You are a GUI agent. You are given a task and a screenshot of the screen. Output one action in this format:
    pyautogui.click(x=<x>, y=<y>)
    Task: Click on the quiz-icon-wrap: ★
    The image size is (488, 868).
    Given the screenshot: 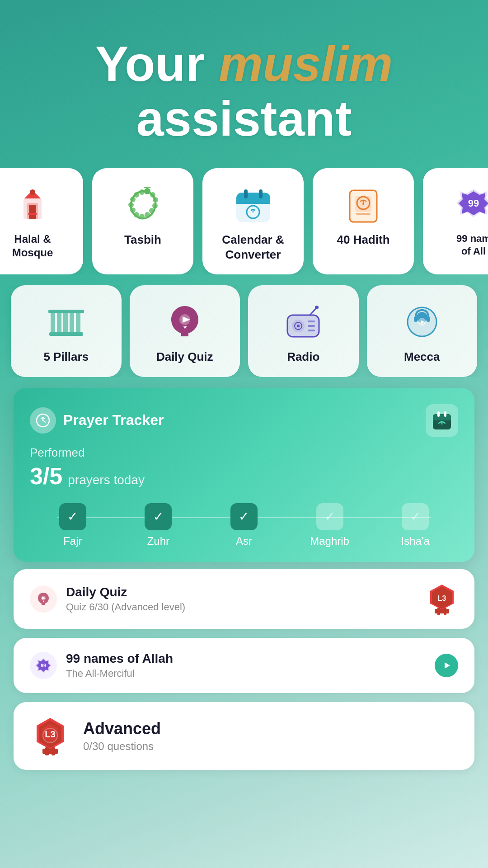 What is the action you would take?
    pyautogui.click(x=185, y=322)
    